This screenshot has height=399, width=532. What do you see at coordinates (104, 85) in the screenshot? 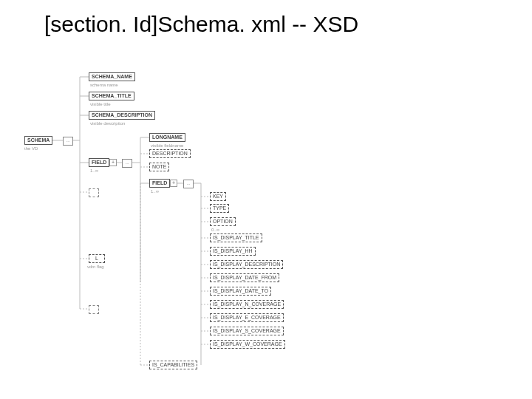
I see `caption-schema-name: schema name` at bounding box center [104, 85].